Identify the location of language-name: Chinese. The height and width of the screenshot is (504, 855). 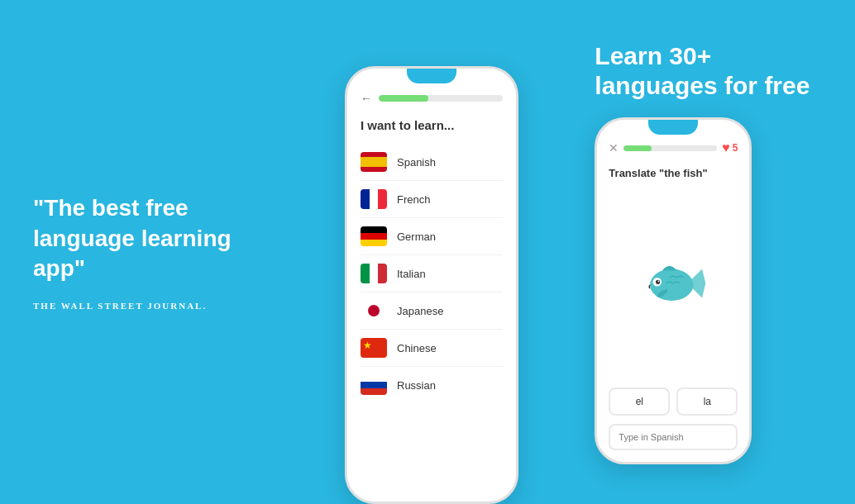
(417, 349).